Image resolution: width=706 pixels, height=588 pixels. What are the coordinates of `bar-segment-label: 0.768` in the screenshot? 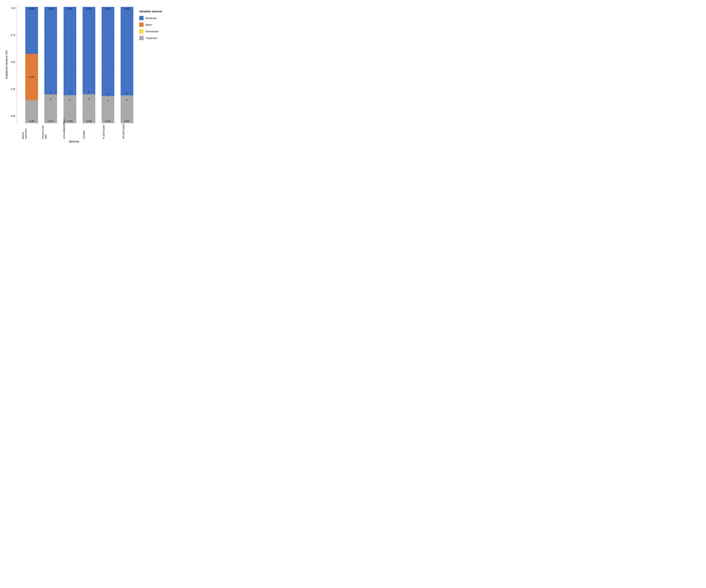 It's located at (108, 9).